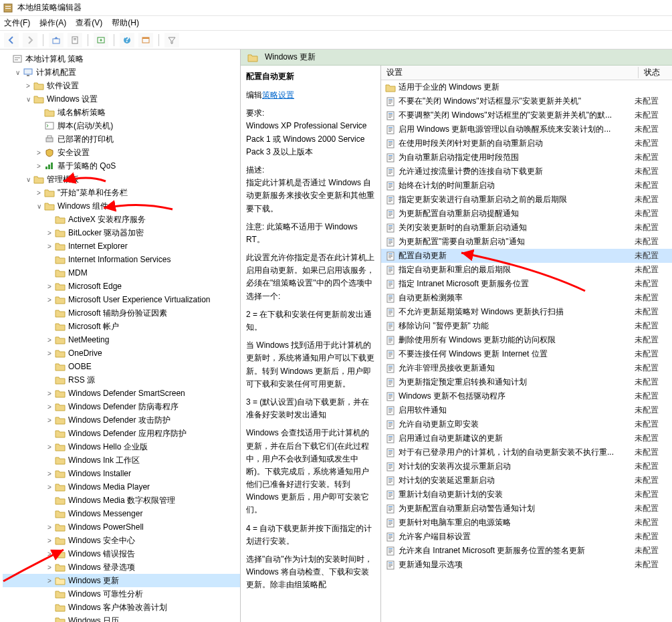 The image size is (672, 622). What do you see at coordinates (510, 72) in the screenshot?
I see `col-setting: 设置` at bounding box center [510, 72].